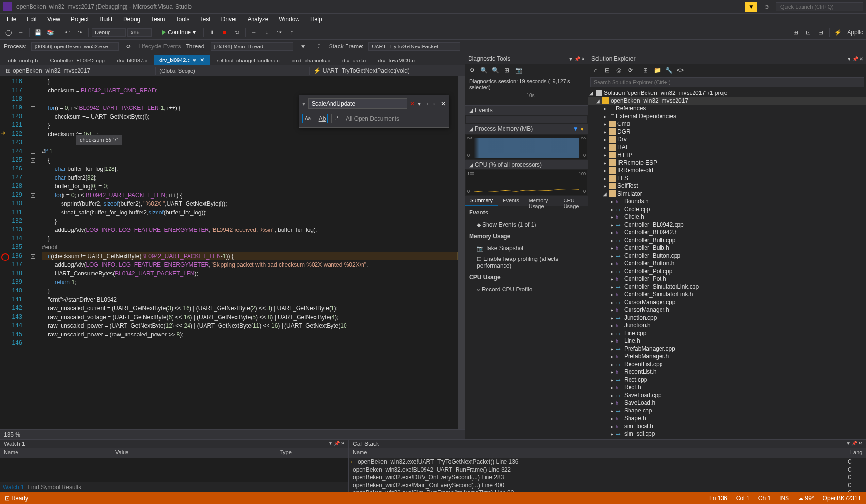 The image size is (866, 504). I want to click on tree-item: ▸Controller_Button.cpp, so click(727, 256).